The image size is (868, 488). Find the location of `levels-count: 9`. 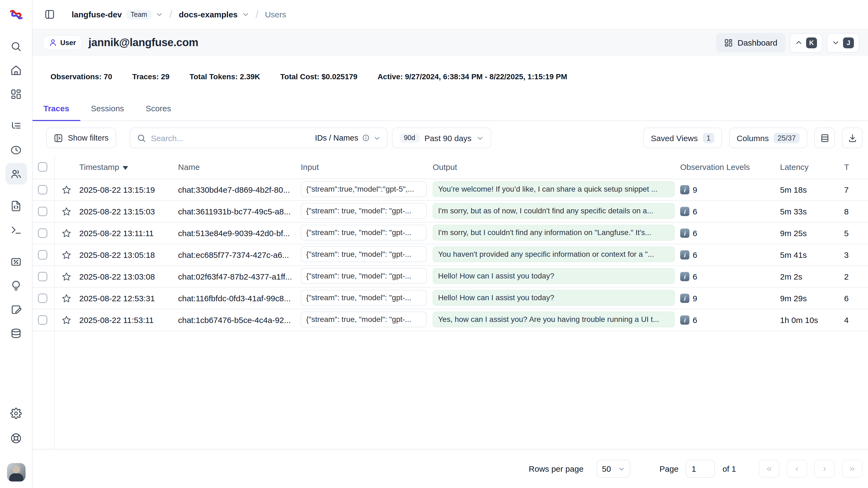

levels-count: 9 is located at coordinates (695, 298).